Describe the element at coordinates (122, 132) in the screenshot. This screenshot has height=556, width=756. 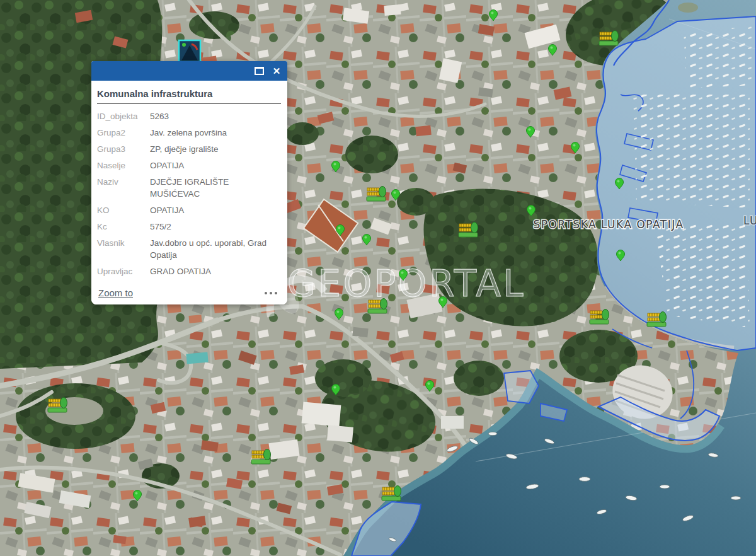
I see `field-label: Grupa2` at that location.